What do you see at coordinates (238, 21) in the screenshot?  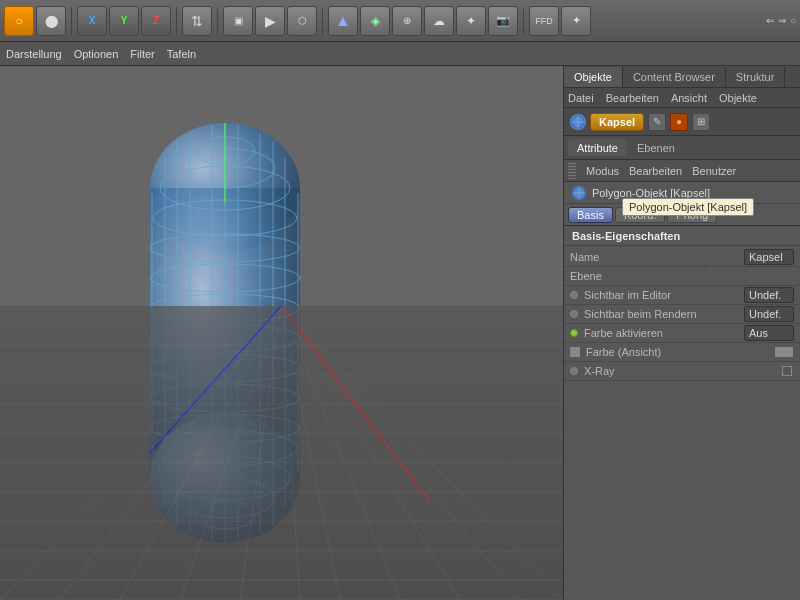 I see `render-region-button: ▣` at bounding box center [238, 21].